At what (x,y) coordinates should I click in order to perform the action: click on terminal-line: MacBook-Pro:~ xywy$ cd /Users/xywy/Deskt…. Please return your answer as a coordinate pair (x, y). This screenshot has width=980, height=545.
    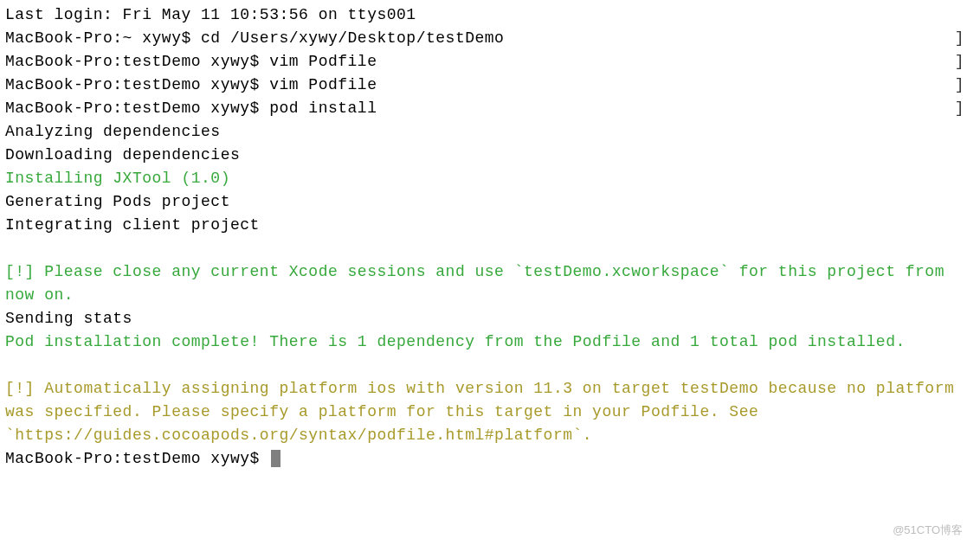
    Looking at the image, I should click on (490, 38).